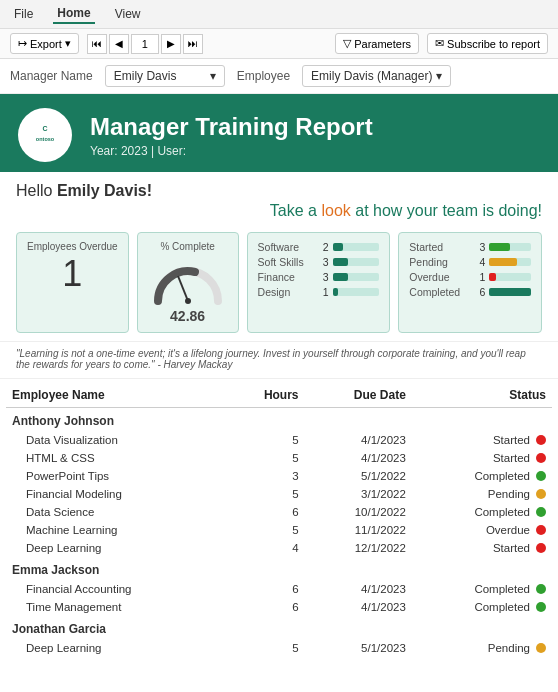 Image resolution: width=558 pixels, height=692 pixels. I want to click on svg-text: C, so click(44, 128).